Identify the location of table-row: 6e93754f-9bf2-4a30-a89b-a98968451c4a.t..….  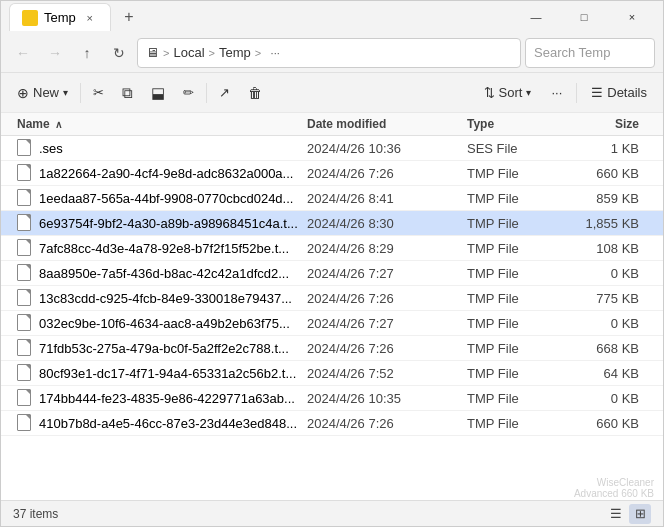
(332, 224).